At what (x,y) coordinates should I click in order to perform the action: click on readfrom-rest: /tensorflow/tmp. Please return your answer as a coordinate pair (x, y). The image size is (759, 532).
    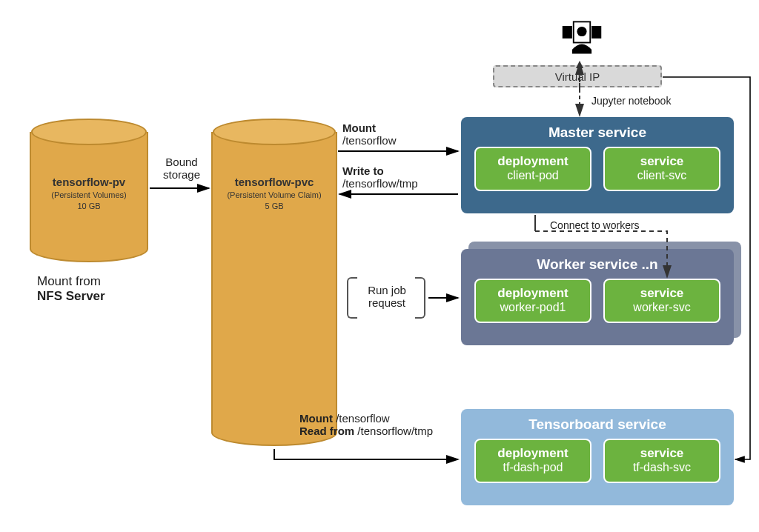
    Looking at the image, I should click on (395, 431).